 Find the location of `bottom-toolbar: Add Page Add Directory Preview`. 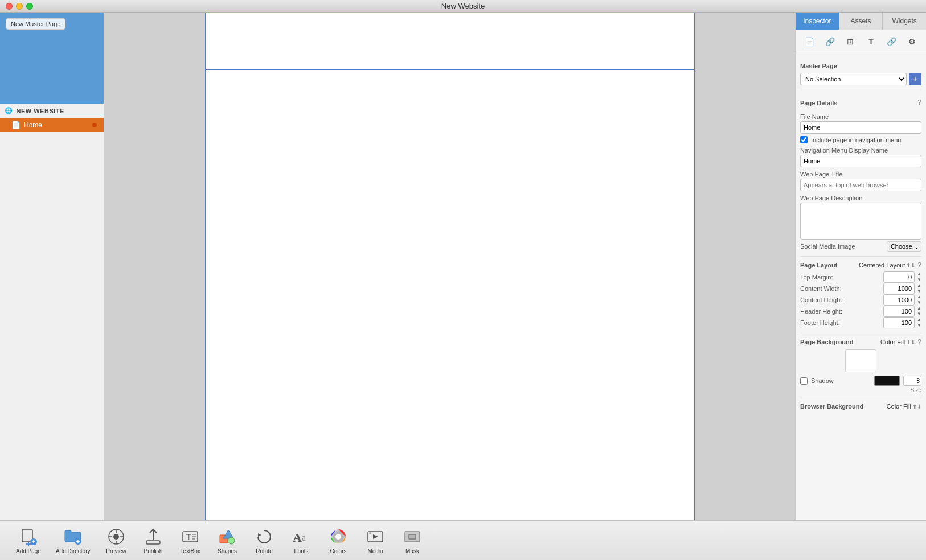

bottom-toolbar: Add Page Add Directory Preview is located at coordinates (463, 540).